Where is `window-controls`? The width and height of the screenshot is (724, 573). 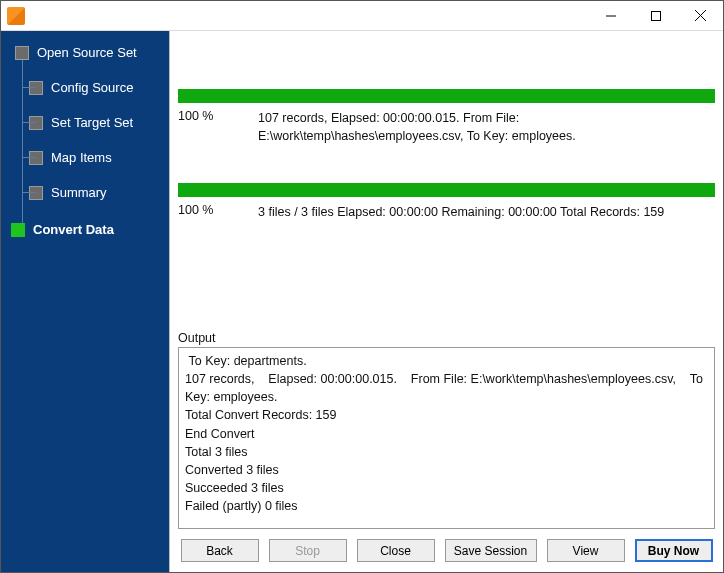 window-controls is located at coordinates (656, 16).